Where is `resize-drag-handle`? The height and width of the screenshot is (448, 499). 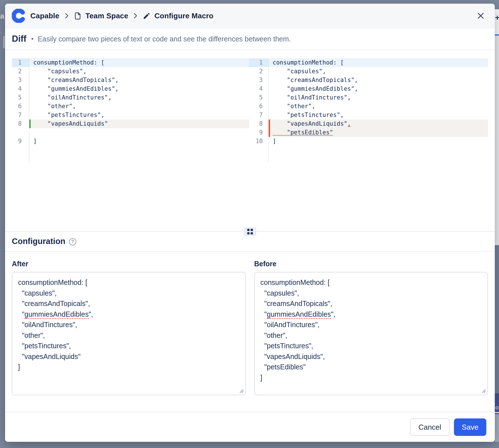 resize-drag-handle is located at coordinates (250, 232).